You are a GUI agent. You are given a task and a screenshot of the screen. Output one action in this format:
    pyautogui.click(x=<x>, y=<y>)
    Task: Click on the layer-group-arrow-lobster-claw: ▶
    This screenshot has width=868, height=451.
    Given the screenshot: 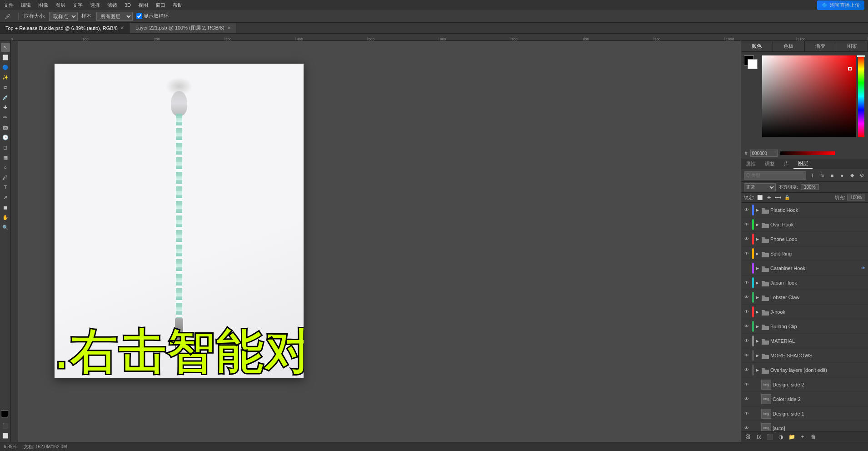 What is the action you would take?
    pyautogui.click(x=758, y=297)
    